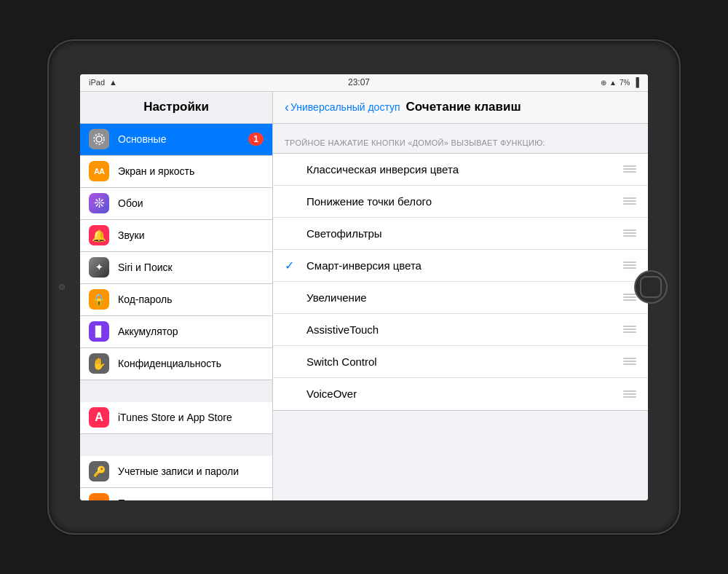 The height and width of the screenshot is (574, 728). Describe the element at coordinates (99, 203) in the screenshot. I see `wallpaper-icon: ❊` at that location.